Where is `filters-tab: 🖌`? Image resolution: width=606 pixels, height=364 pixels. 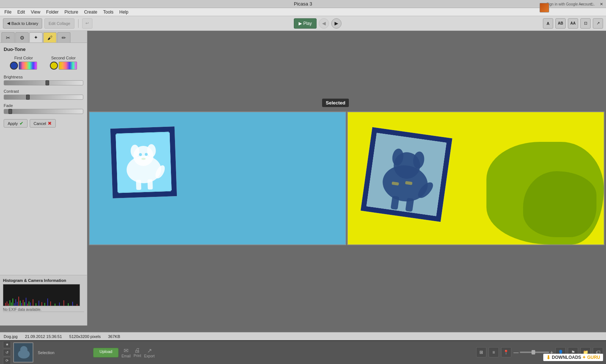
filters-tab: 🖌 is located at coordinates (50, 37).